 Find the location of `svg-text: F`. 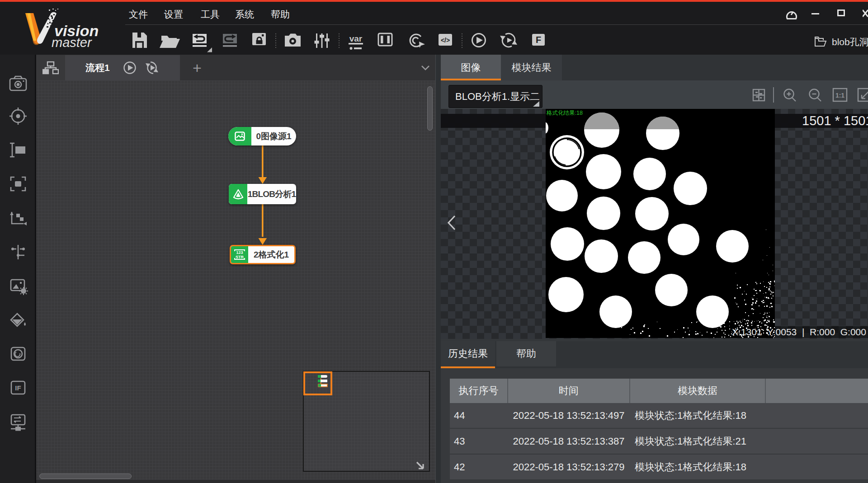

svg-text: F is located at coordinates (538, 40).